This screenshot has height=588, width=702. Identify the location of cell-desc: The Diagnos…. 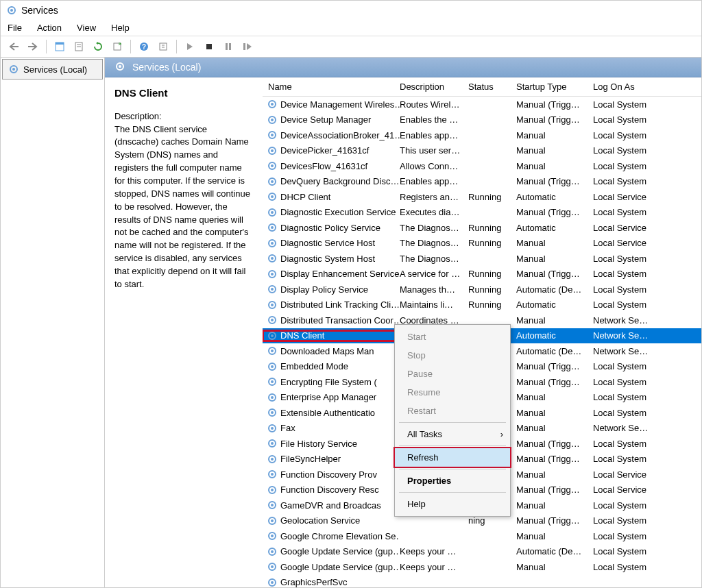
(434, 259).